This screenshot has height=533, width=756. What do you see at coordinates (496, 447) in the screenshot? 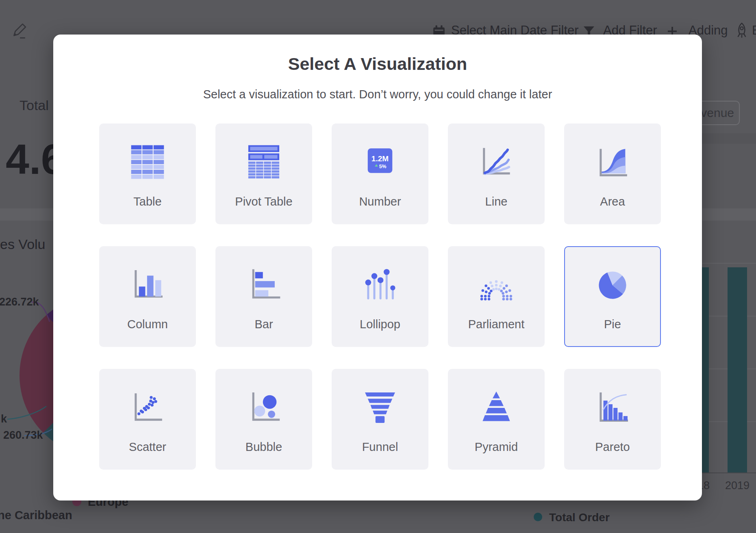
I see `viz-tile-label: Pyramid` at bounding box center [496, 447].